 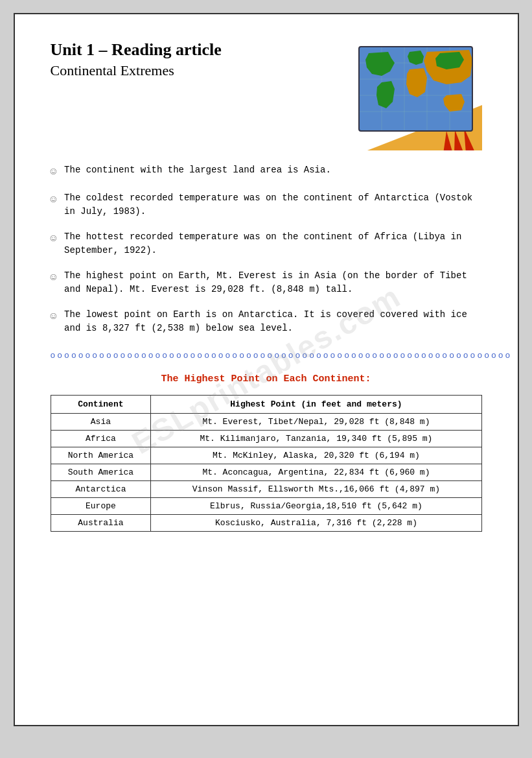 What do you see at coordinates (101, 523) in the screenshot?
I see `cell-continent: Australia` at bounding box center [101, 523].